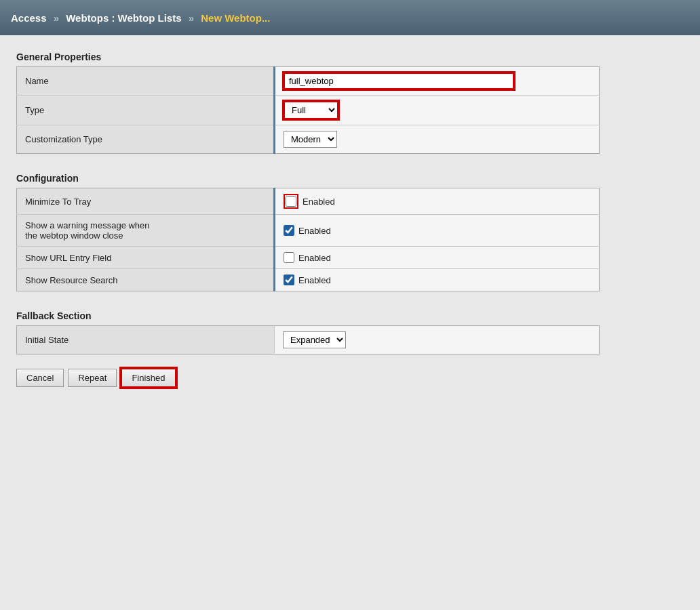 This screenshot has height=610, width=700. I want to click on table-row: Show URL Entry Field Enabled, so click(308, 258).